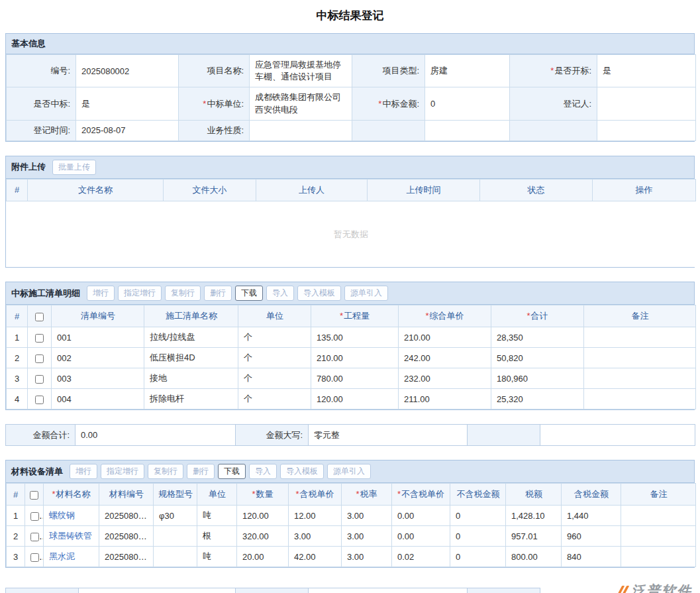  What do you see at coordinates (315, 557) in the screenshot?
I see `cell-tax-price: 42.00` at bounding box center [315, 557].